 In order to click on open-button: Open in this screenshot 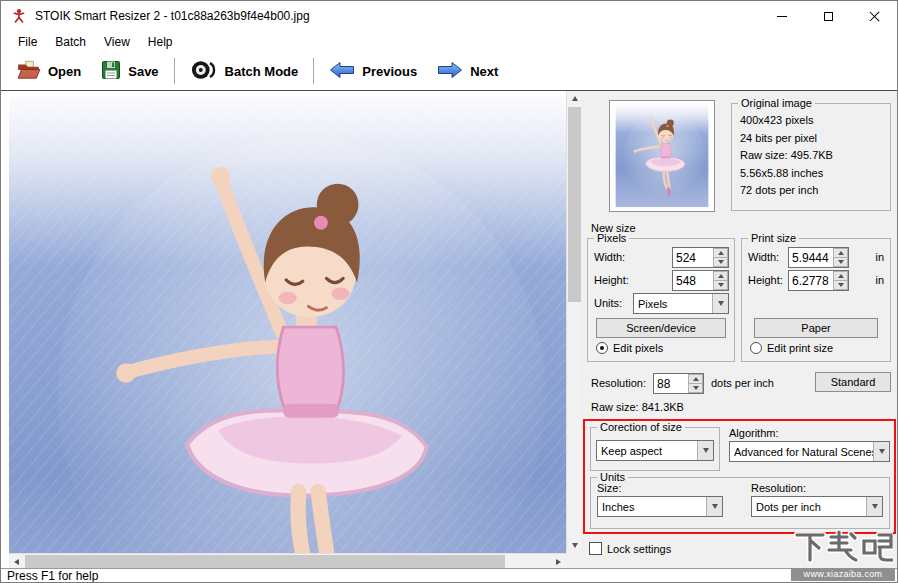, I will do `click(49, 72)`.